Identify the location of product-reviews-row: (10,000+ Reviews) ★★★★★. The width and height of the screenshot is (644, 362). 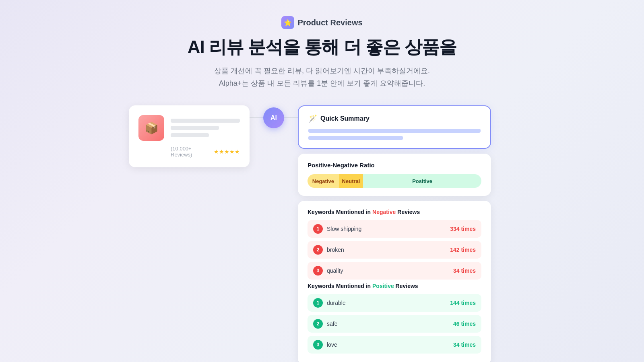
(189, 152).